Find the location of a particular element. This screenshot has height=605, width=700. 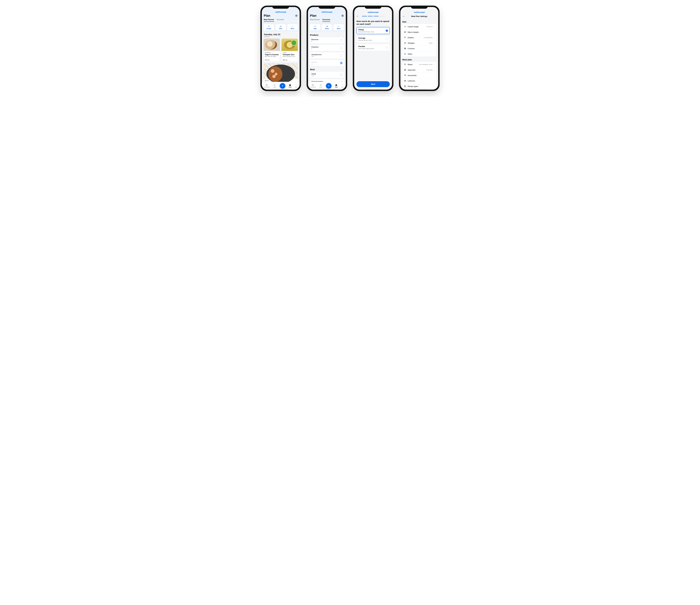

notch is located at coordinates (419, 7).